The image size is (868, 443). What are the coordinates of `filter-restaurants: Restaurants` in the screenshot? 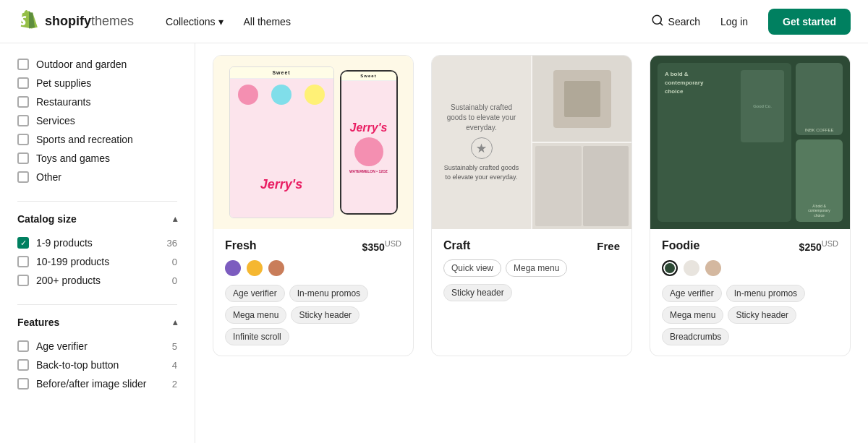 It's located at (97, 102).